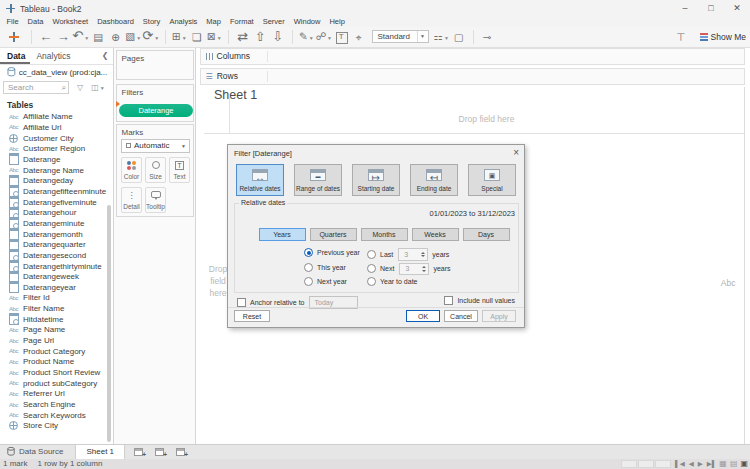 This screenshot has height=469, width=750. Describe the element at coordinates (376, 180) in the screenshot. I see `filter-type-starting-date: Starting date` at that location.